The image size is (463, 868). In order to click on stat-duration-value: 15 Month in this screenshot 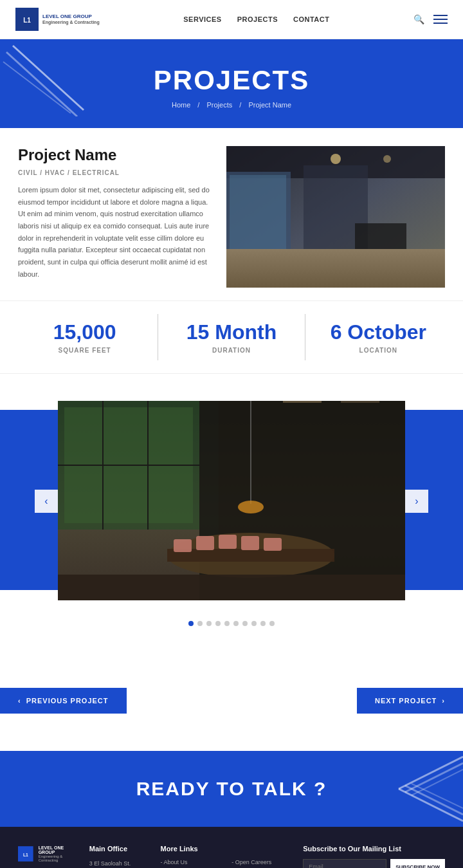, I will do `click(232, 332)`.